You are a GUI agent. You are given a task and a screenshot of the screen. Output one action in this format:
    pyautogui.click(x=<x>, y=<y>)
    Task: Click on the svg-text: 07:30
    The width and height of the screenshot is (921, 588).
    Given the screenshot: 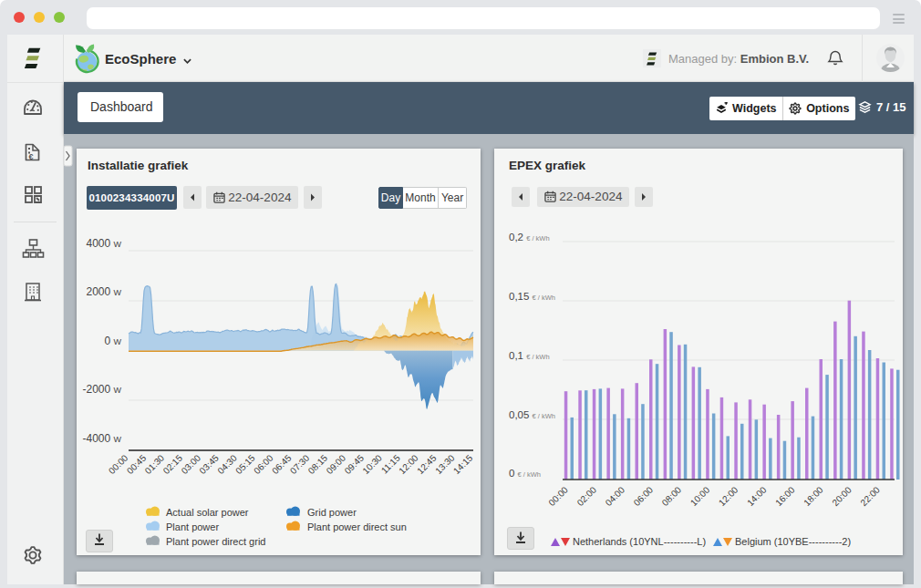 What is the action you would take?
    pyautogui.click(x=300, y=464)
    